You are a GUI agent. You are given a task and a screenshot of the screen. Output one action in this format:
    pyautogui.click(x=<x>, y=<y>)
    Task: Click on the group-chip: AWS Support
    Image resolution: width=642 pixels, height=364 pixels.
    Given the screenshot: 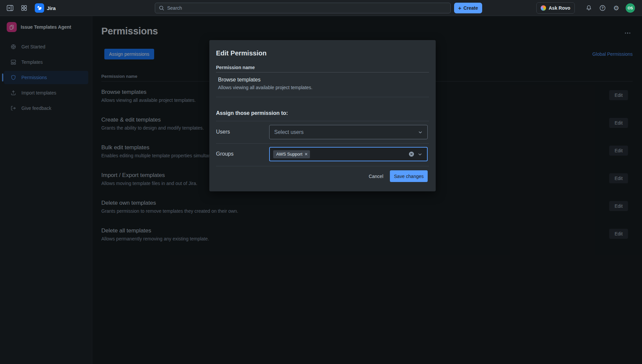 What is the action you would take?
    pyautogui.click(x=292, y=154)
    